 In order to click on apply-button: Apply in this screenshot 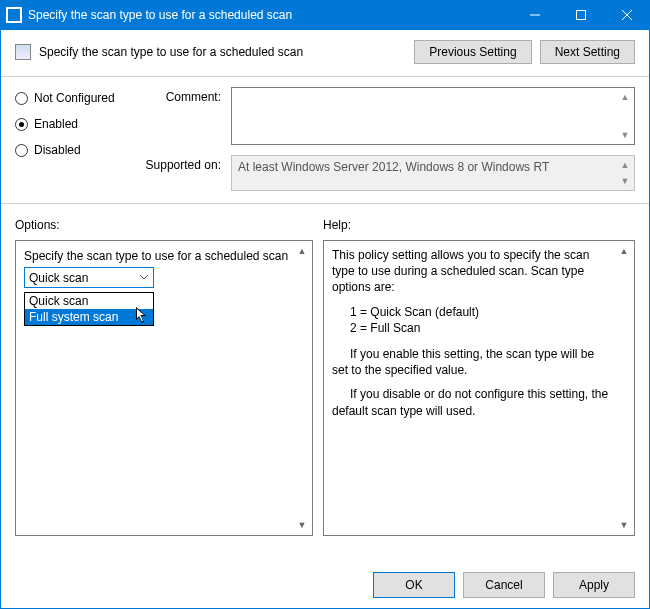, I will do `click(594, 585)`.